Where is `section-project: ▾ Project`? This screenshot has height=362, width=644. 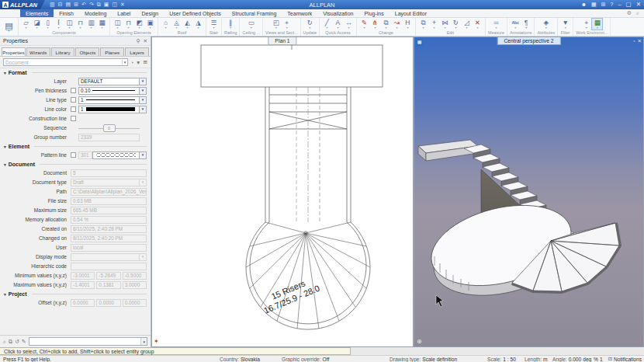
section-project: ▾ Project is located at coordinates (75, 294).